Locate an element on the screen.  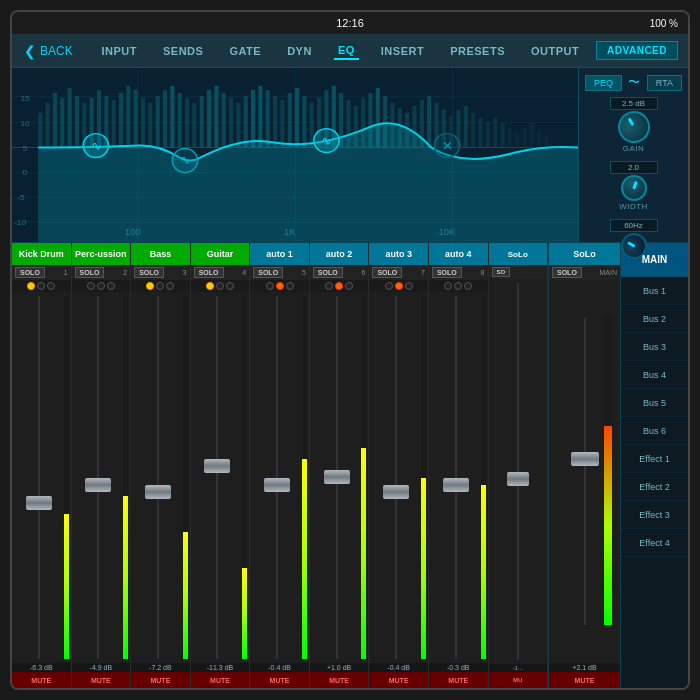
gain-knob is located at coordinates (634, 127).